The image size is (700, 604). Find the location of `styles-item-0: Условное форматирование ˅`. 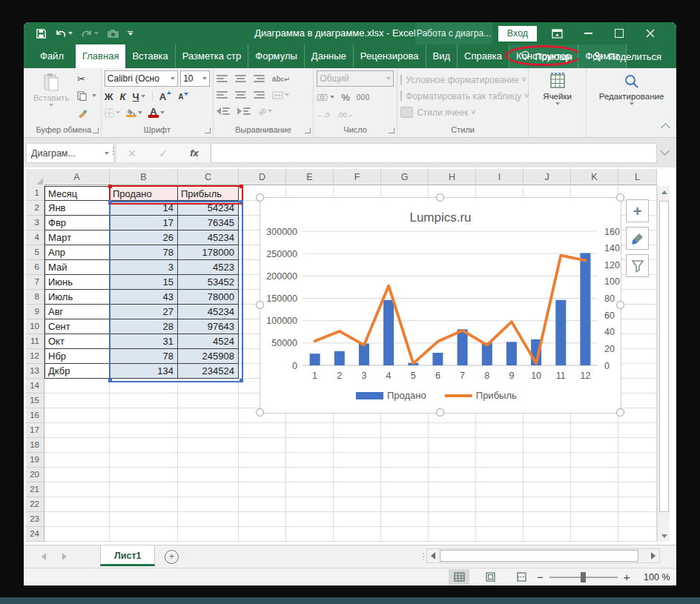

styles-item-0: Условное форматирование ˅ is located at coordinates (463, 80).